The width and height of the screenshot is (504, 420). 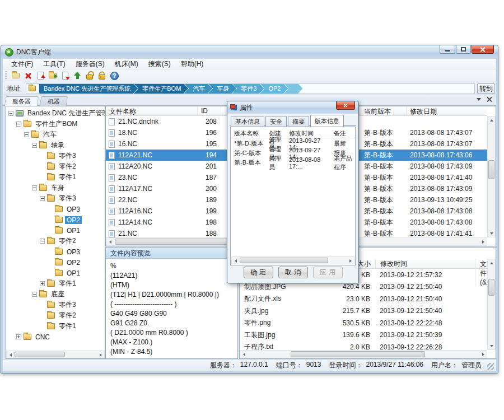 What do you see at coordinates (55, 354) in the screenshot?
I see `tree-horizontal-scrollbar` at bounding box center [55, 354].